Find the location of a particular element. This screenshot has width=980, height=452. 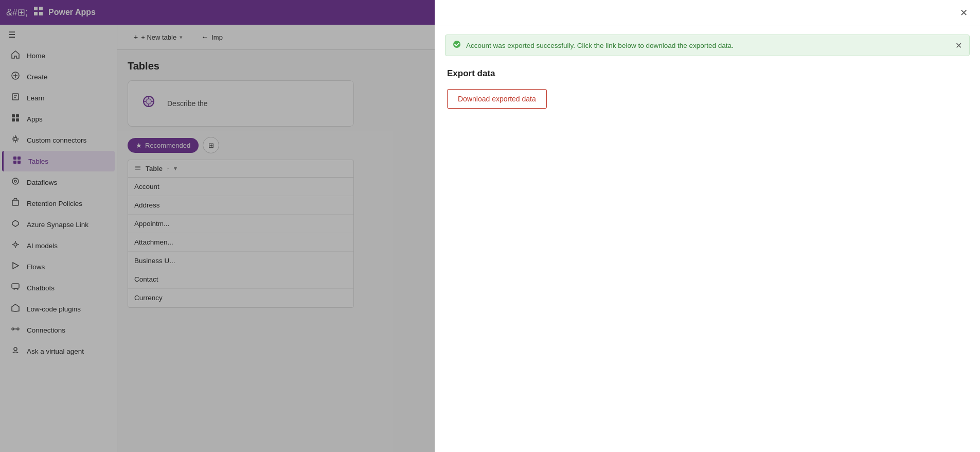

download-exported-data-button: Download exported data is located at coordinates (497, 99).